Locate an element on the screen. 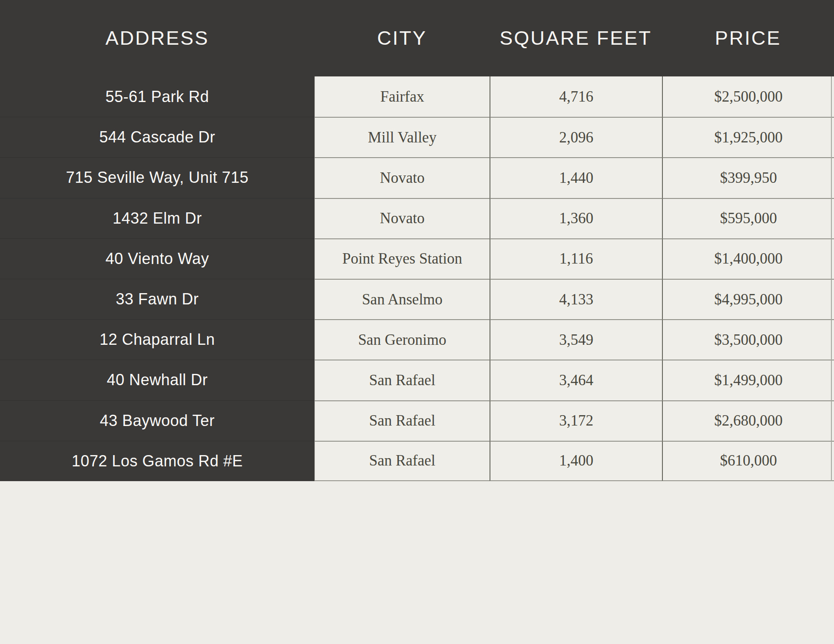 Image resolution: width=834 pixels, height=644 pixels. column-header-price: PRICE is located at coordinates (748, 38).